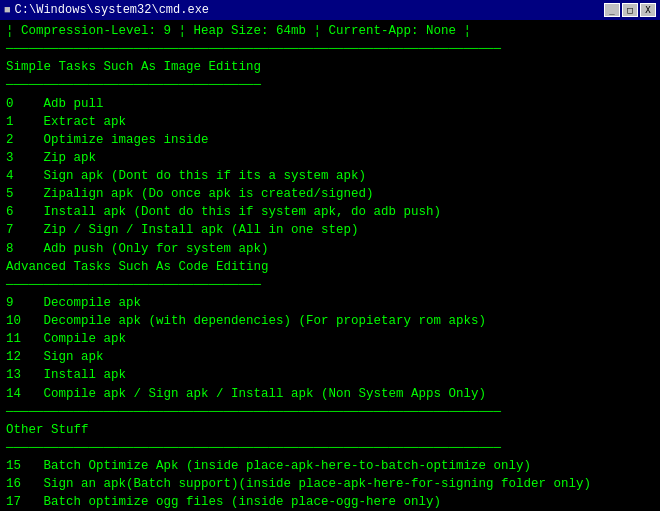 The width and height of the screenshot is (660, 511). What do you see at coordinates (330, 104) in the screenshot?
I see `console-line: 0 Adb pull` at bounding box center [330, 104].